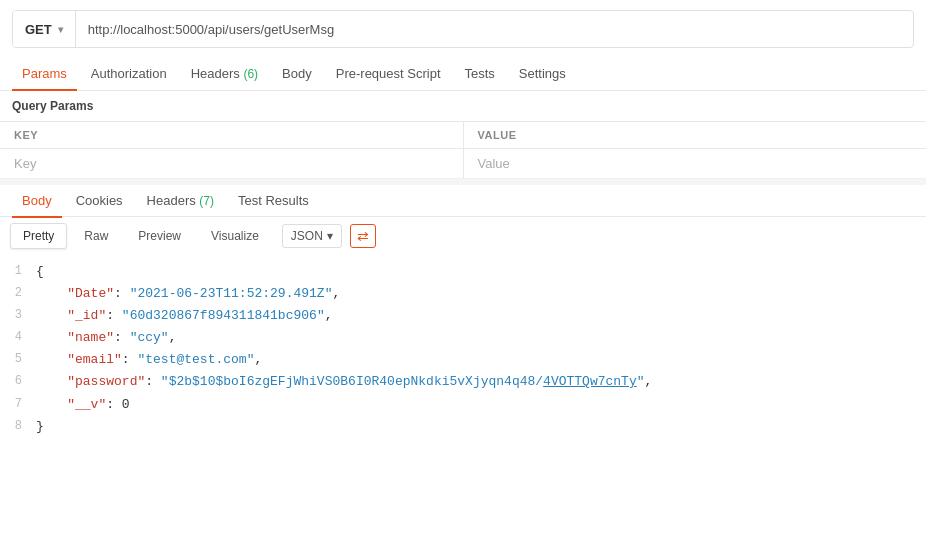 This screenshot has width=926, height=546. What do you see at coordinates (463, 427) in the screenshot?
I see `code-line-8: 8}` at bounding box center [463, 427].